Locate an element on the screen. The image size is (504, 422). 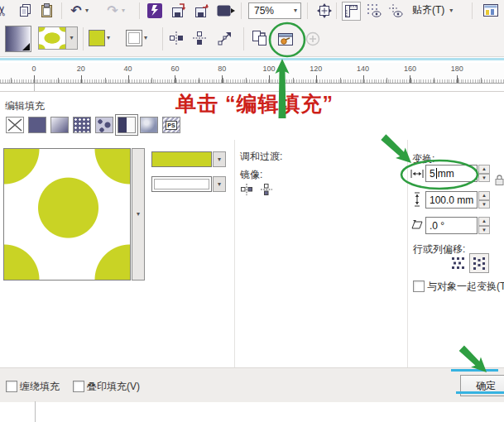
grid-toggle-icon is located at coordinates (374, 10).